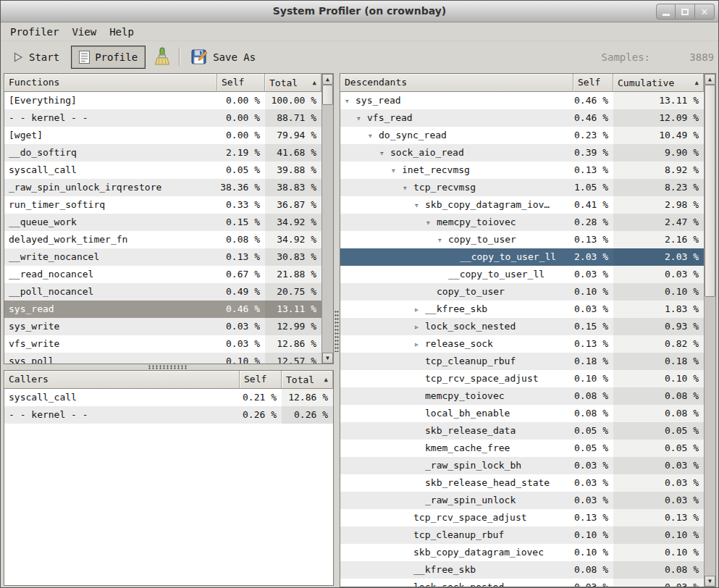  Describe the element at coordinates (163, 358) in the screenshot. I see `table-row: sys_poll0.10 %12.57 %` at that location.